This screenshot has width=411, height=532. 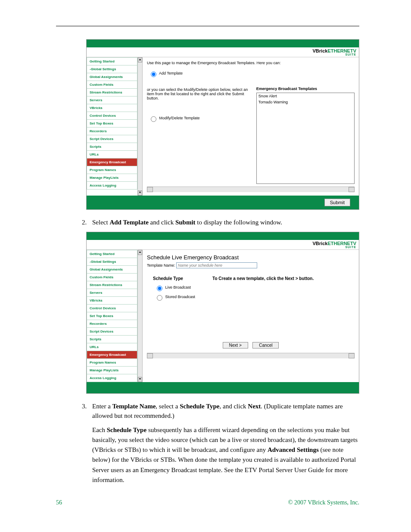 I want to click on modify-template-radio, so click(x=153, y=119).